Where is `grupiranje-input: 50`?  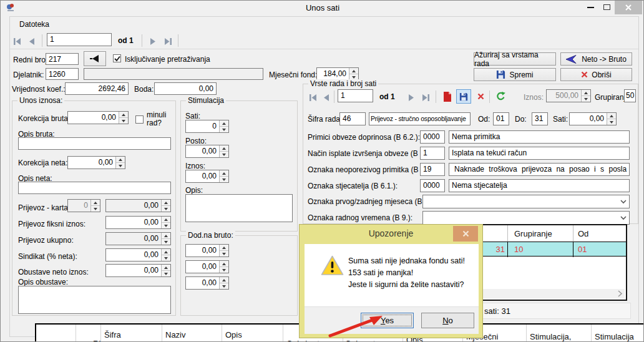
grupiranje-input: 50 is located at coordinates (630, 96).